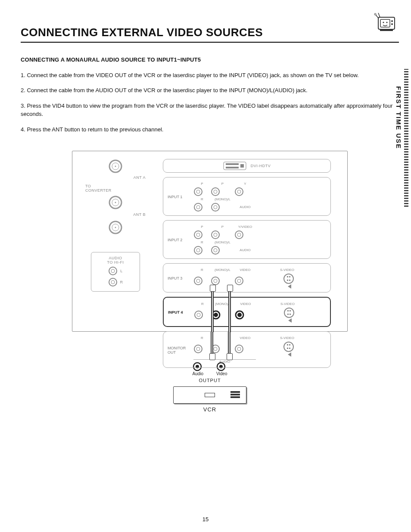 This screenshot has width=411, height=532. I want to click on input2-label: INPUT 2, so click(181, 240).